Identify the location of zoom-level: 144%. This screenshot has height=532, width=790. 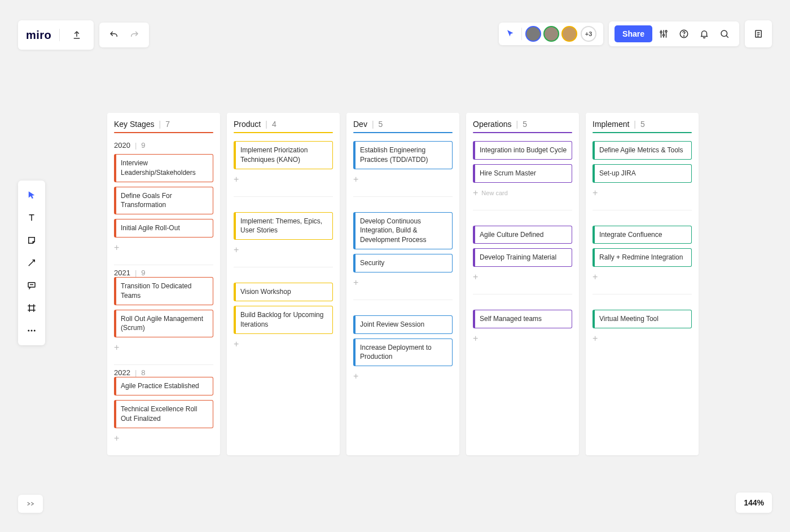
(754, 503).